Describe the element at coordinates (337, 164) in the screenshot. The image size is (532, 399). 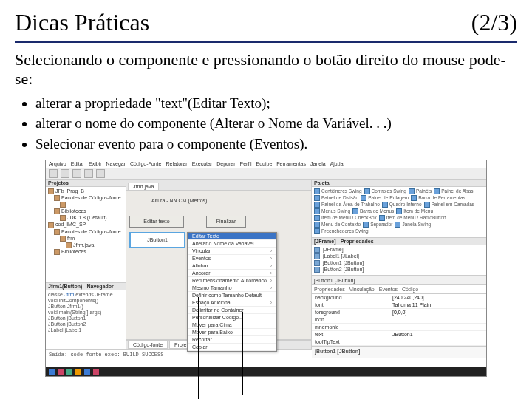
I see `menu-item: Ajuda` at that location.